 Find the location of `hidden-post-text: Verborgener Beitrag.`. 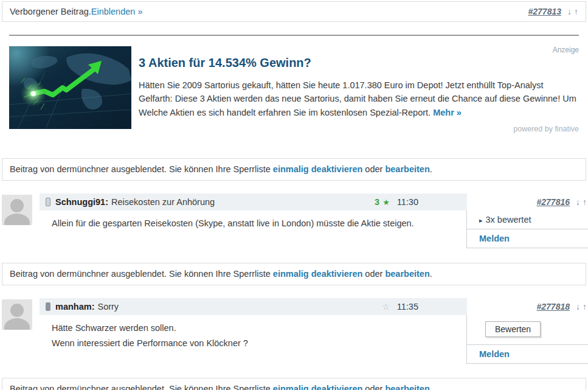

hidden-post-text: Verborgener Beitrag. is located at coordinates (50, 12).